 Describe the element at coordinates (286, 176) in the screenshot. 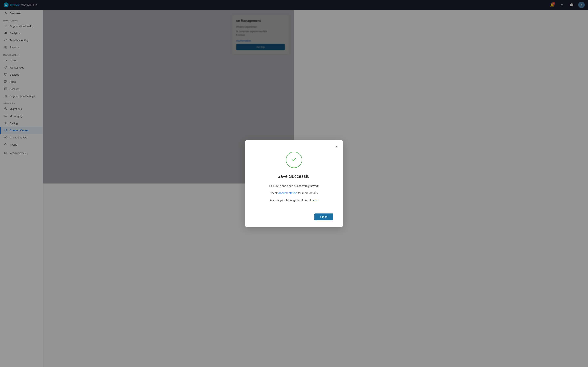

I see `modal-title: Save Successful` at that location.